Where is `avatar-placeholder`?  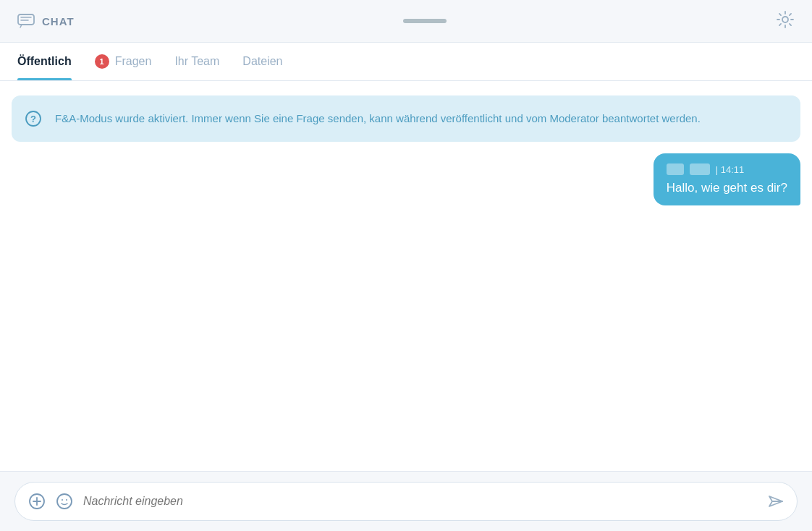 avatar-placeholder is located at coordinates (675, 169).